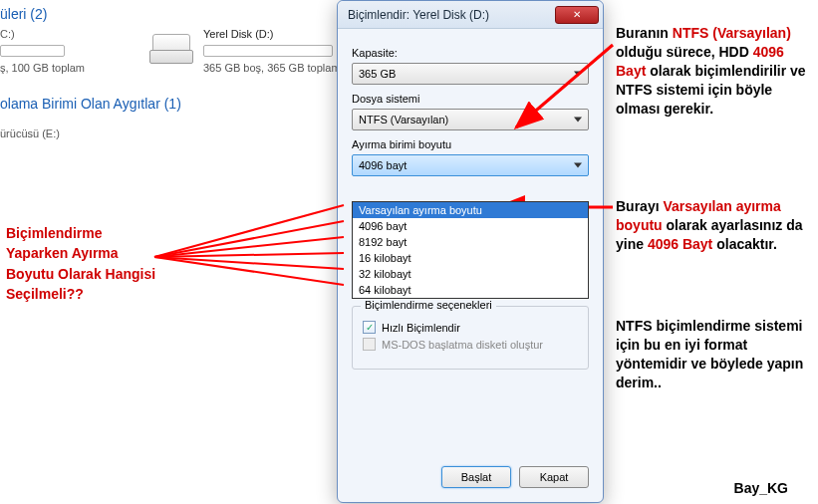 Image resolution: width=818 pixels, height=504 pixels. Describe the element at coordinates (420, 328) in the screenshot. I see `quick-format-label: Hızlı Biçimlendir` at that location.